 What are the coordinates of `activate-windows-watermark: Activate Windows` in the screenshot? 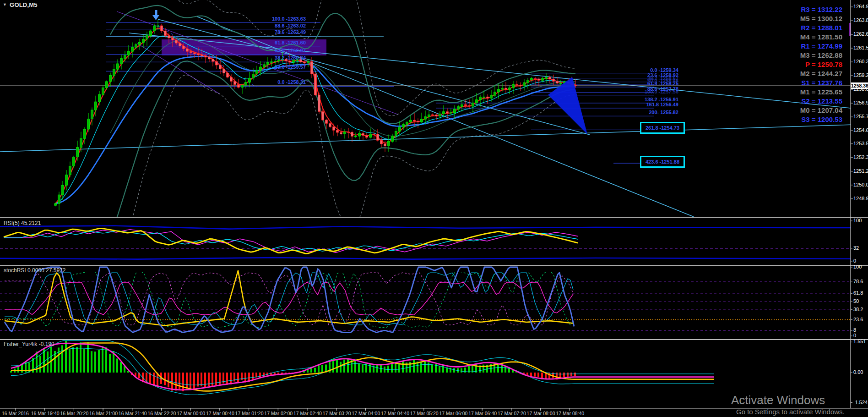 It's located at (778, 401).